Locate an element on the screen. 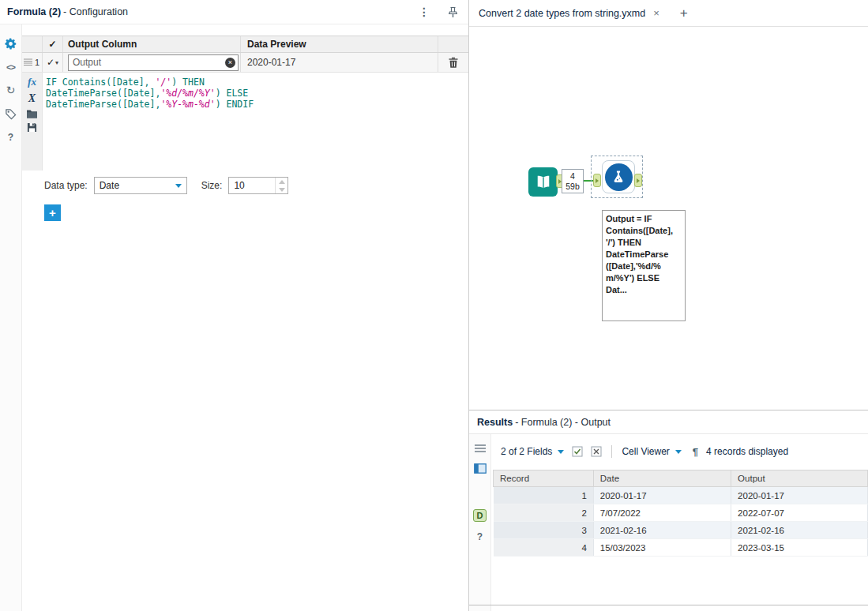 The image size is (868, 611). metadata-view-icon is located at coordinates (480, 469).